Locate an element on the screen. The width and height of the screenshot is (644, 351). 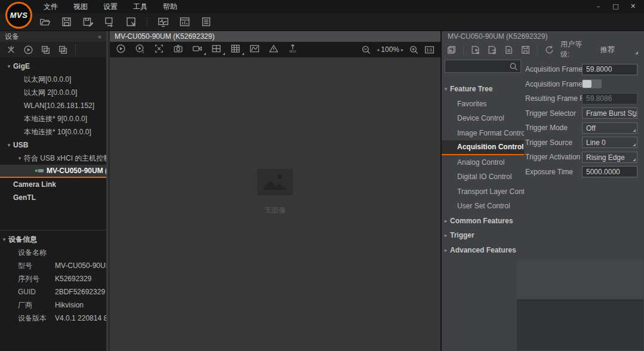
device-tree-item: 以太网 2[0.0.0.0] is located at coordinates (53, 93).